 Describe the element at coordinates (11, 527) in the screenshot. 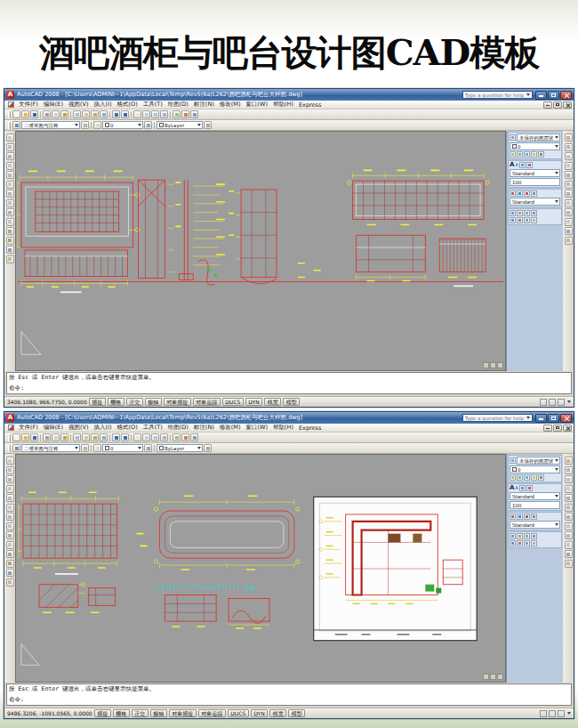

I see `revision-cloud-tool-icon` at that location.